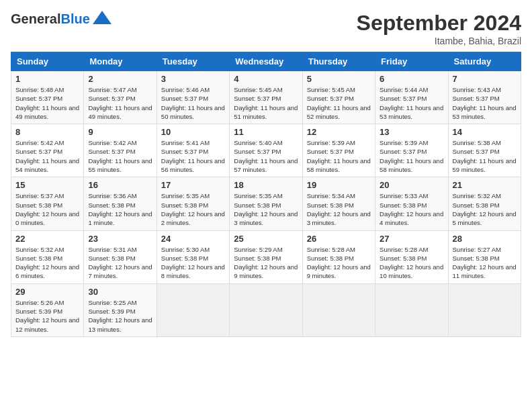 The image size is (532, 411). What do you see at coordinates (484, 98) in the screenshot?
I see `calendar-cell: 7 Sunrise: 5:43 AM Sunset: 5:37 PM Dayli…` at bounding box center [484, 98].